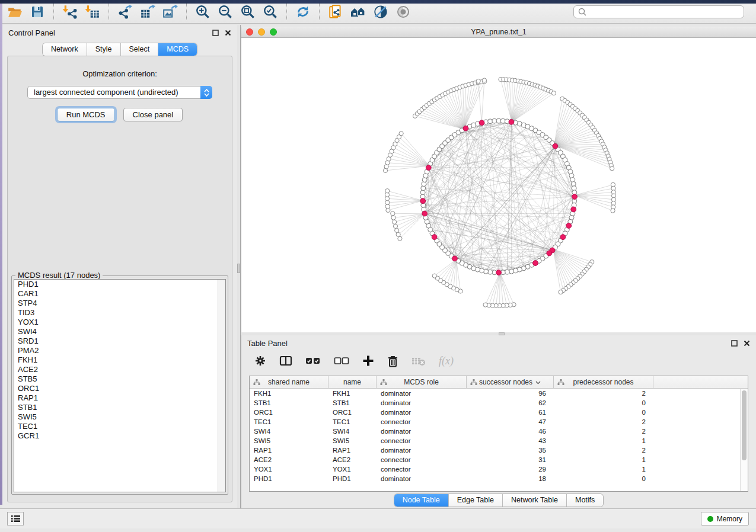  What do you see at coordinates (446, 361) in the screenshot?
I see `function-builder-icon: f(x)` at bounding box center [446, 361].